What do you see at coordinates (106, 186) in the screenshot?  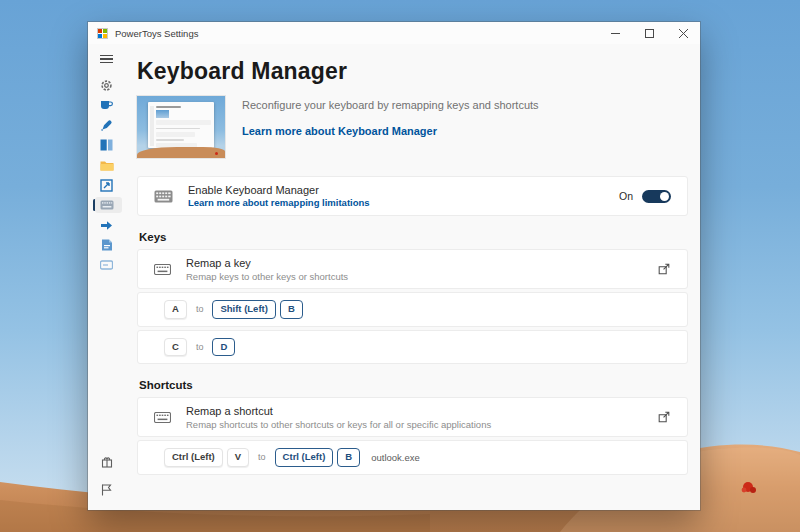 I see `resize-arrows-icon` at bounding box center [106, 186].